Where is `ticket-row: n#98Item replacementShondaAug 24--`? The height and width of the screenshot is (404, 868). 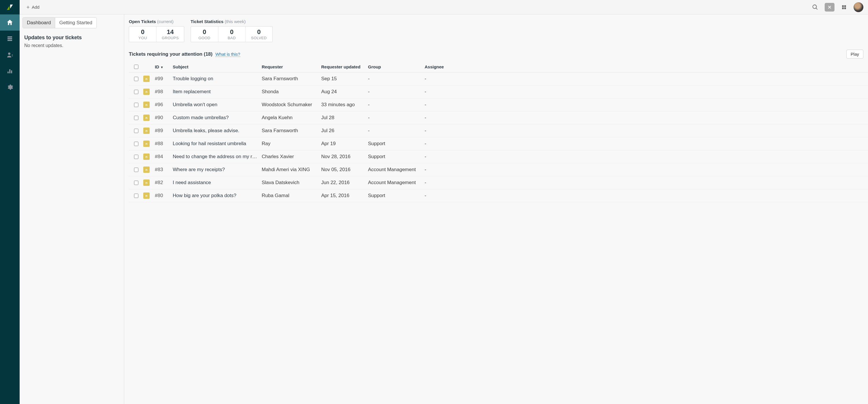 ticket-row: n#98Item replacementShondaAug 24-- is located at coordinates (498, 92).